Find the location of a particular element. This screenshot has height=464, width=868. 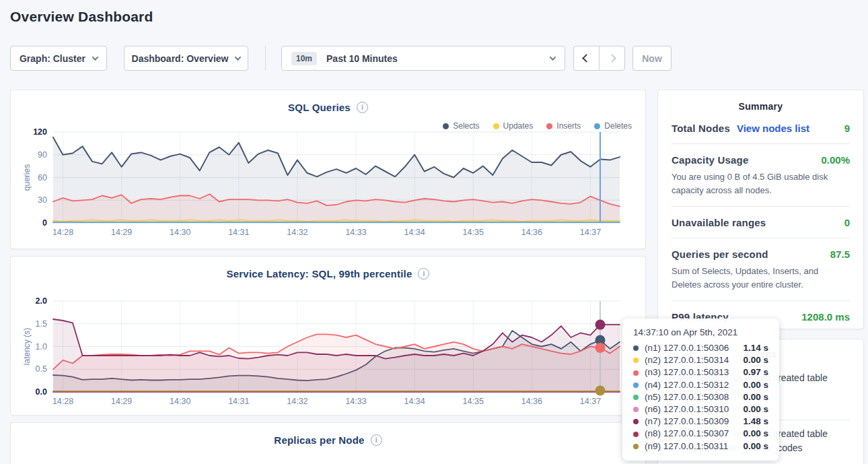

summary-qps-row: Queries per second 87.5 is located at coordinates (760, 255).